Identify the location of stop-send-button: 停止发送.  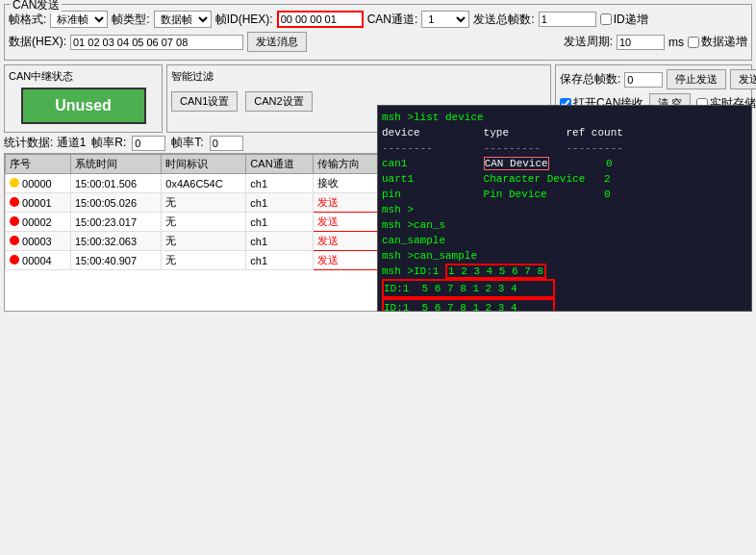
(696, 79).